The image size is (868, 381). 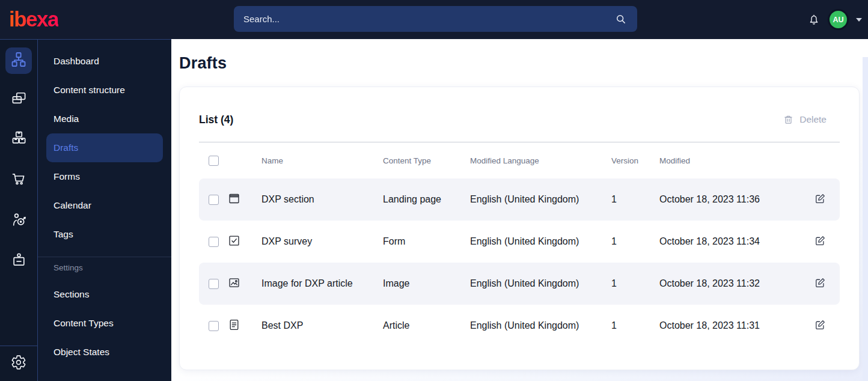 What do you see at coordinates (859, 20) in the screenshot?
I see `chevron-down-icon` at bounding box center [859, 20].